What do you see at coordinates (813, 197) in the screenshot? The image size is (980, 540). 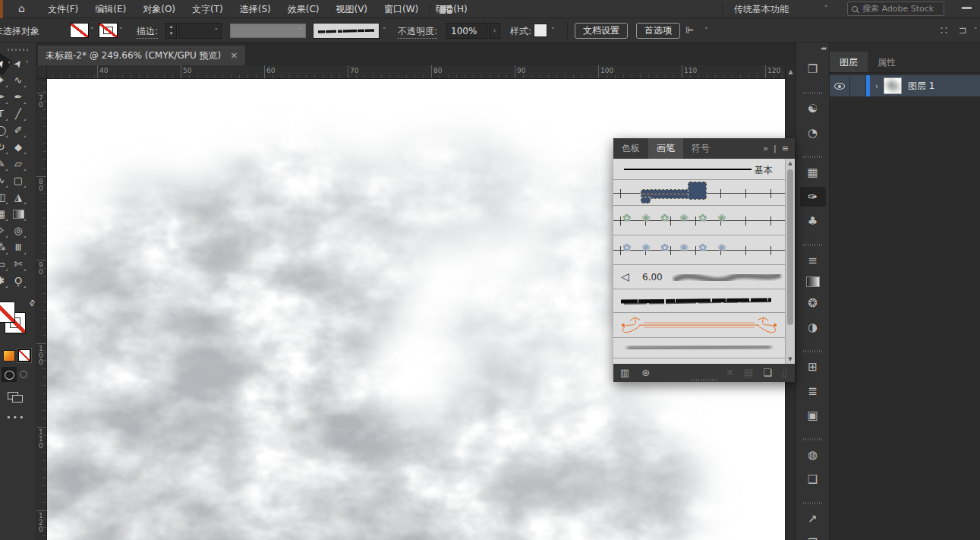 I see `brushes-panel-icon: ✑` at bounding box center [813, 197].